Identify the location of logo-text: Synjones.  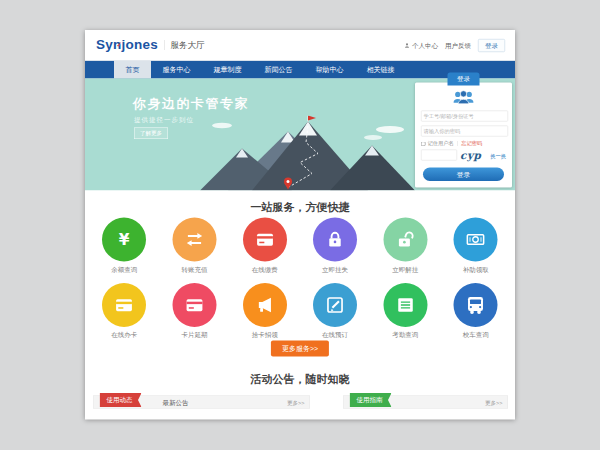
(127, 45).